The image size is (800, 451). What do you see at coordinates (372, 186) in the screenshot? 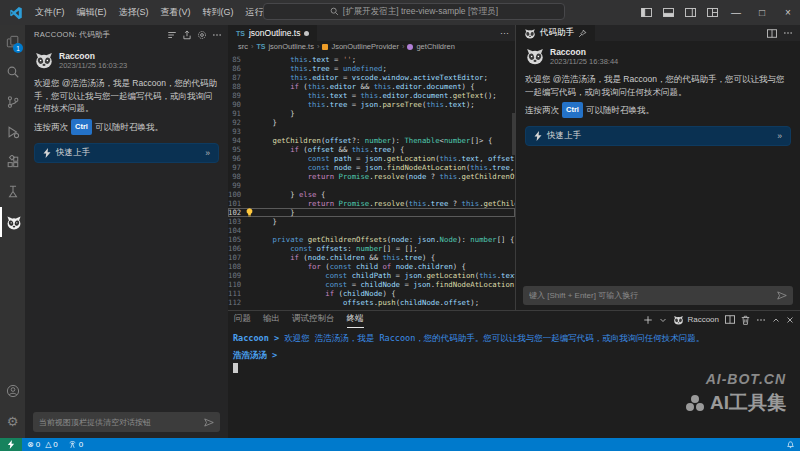
I see `code-line: 99` at bounding box center [372, 186].